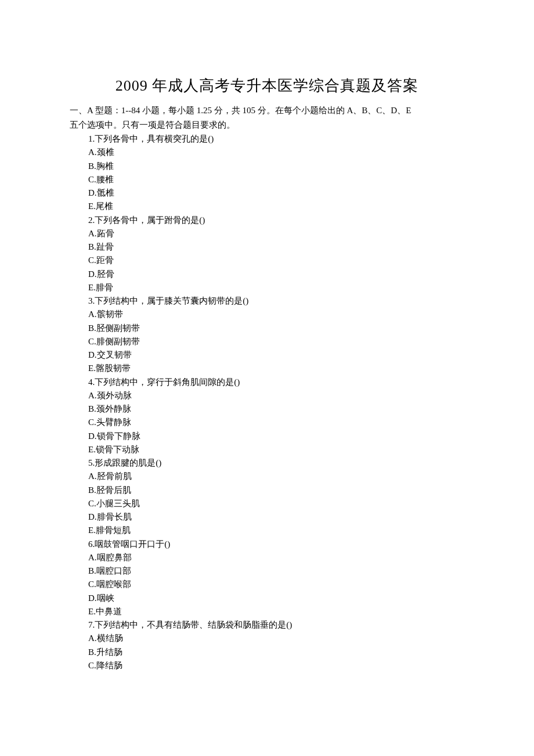 Image resolution: width=534 pixels, height=756 pixels. Describe the element at coordinates (276, 315) in the screenshot. I see `question-option: A.髌韧带` at that location.